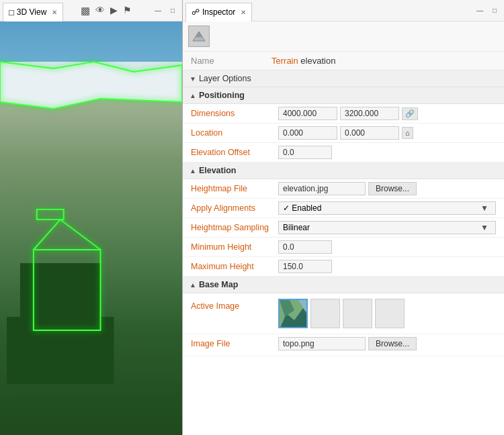  Describe the element at coordinates (343, 79) in the screenshot. I see `layer-options-section-header: ▼ Layer Options` at that location.